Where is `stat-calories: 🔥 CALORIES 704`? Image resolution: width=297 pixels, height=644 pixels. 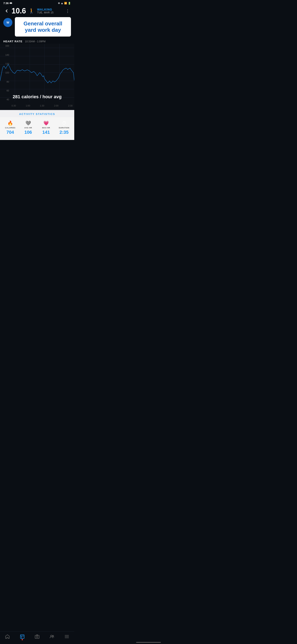 stat-calories: 🔥 CALORIES 704 is located at coordinates (10, 128).